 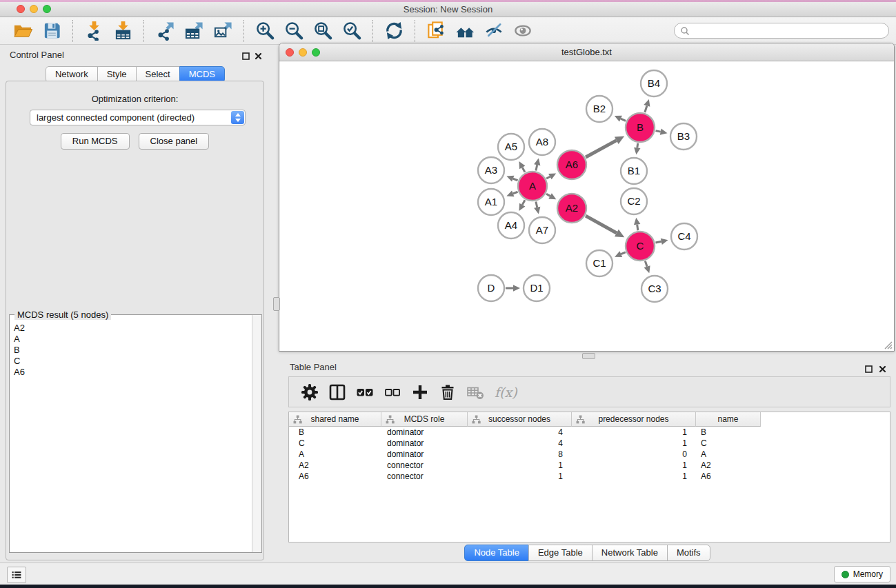 What do you see at coordinates (658, 131) in the screenshot?
I see `edge-B-B3` at bounding box center [658, 131].